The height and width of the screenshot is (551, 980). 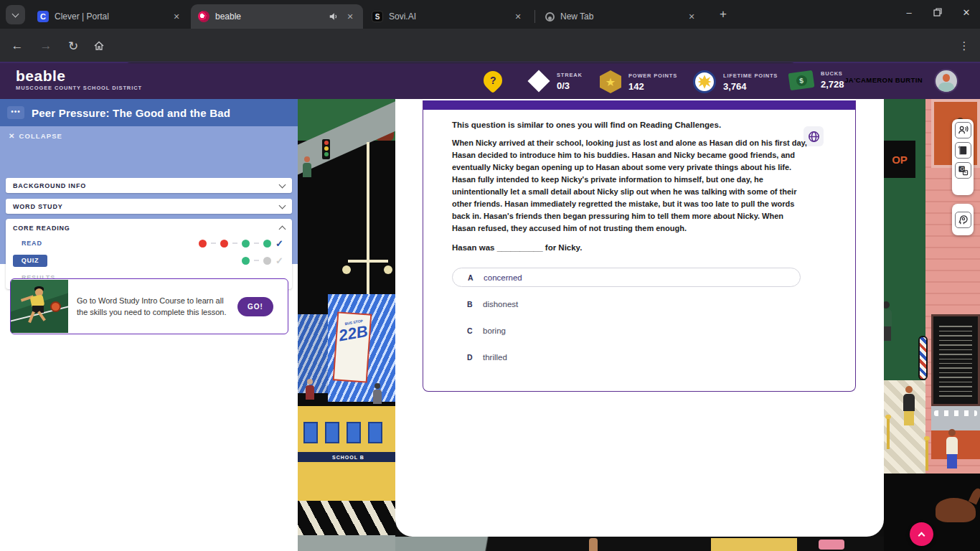 What do you see at coordinates (494, 80) in the screenshot?
I see `question-mark-glyph: ?` at bounding box center [494, 80].